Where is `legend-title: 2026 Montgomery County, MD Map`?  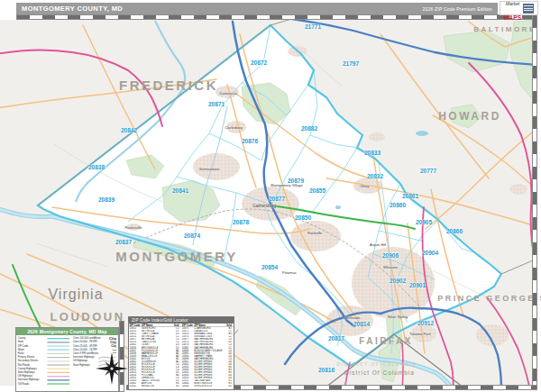 legend-title: 2026 Montgomery County, MD Map is located at coordinates (67, 332).